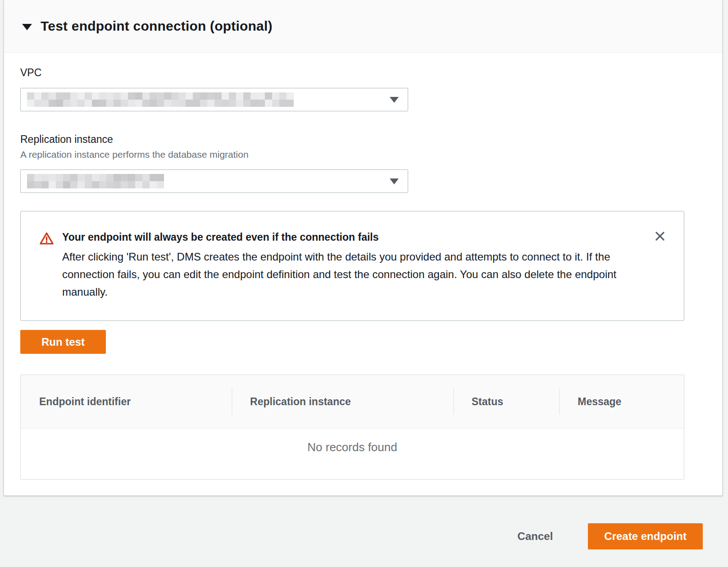  What do you see at coordinates (352, 139) in the screenshot?
I see `replication-instance-label: Replication instance` at bounding box center [352, 139].